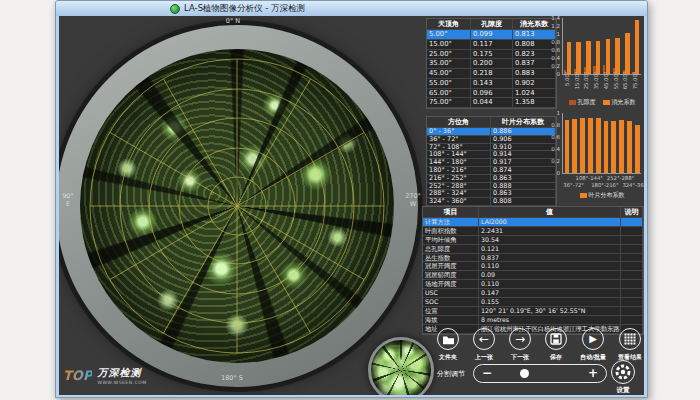 The height and width of the screenshot is (400, 700). Describe the element at coordinates (492, 187) in the screenshot. I see `table-row: 252° - 288°0.888` at that location.